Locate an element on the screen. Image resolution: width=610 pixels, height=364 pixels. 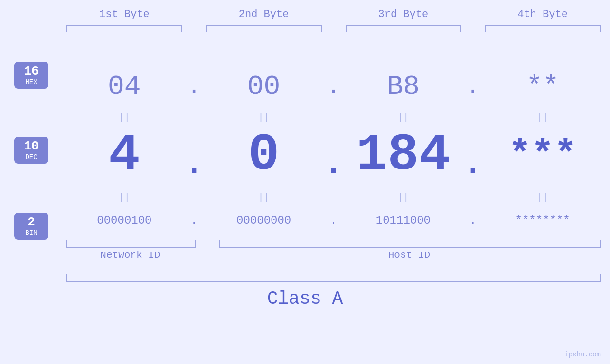
eq-2: || is located at coordinates (264, 118).